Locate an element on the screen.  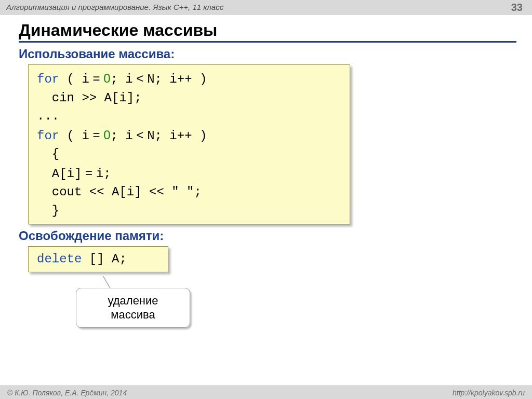
footer-bar: © К.Ю. Поляков, Е.А. Ерёмин, 2014 http:/… is located at coordinates (266, 392).